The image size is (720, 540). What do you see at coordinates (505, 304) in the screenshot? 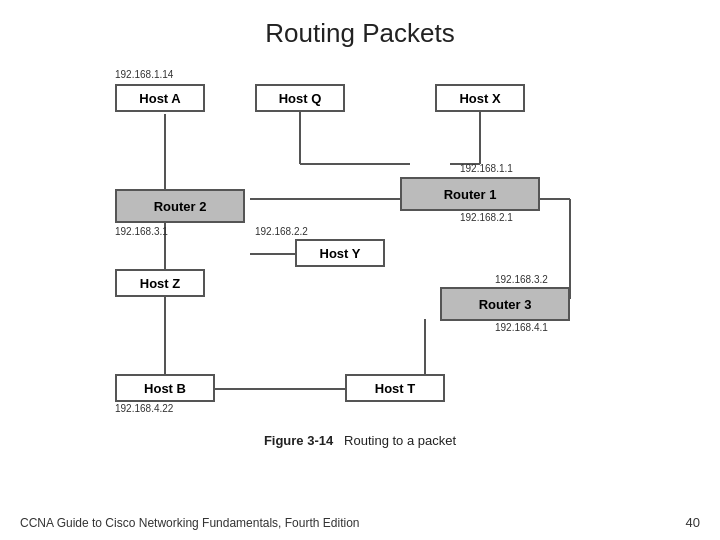
I see `router3-node: Router 3` at bounding box center [505, 304].